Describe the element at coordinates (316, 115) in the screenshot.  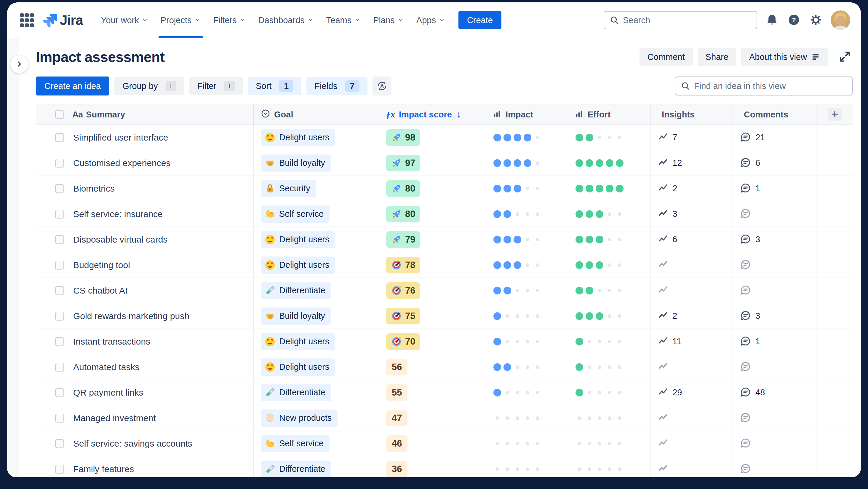
I see `column-header-goal: Goal` at that location.